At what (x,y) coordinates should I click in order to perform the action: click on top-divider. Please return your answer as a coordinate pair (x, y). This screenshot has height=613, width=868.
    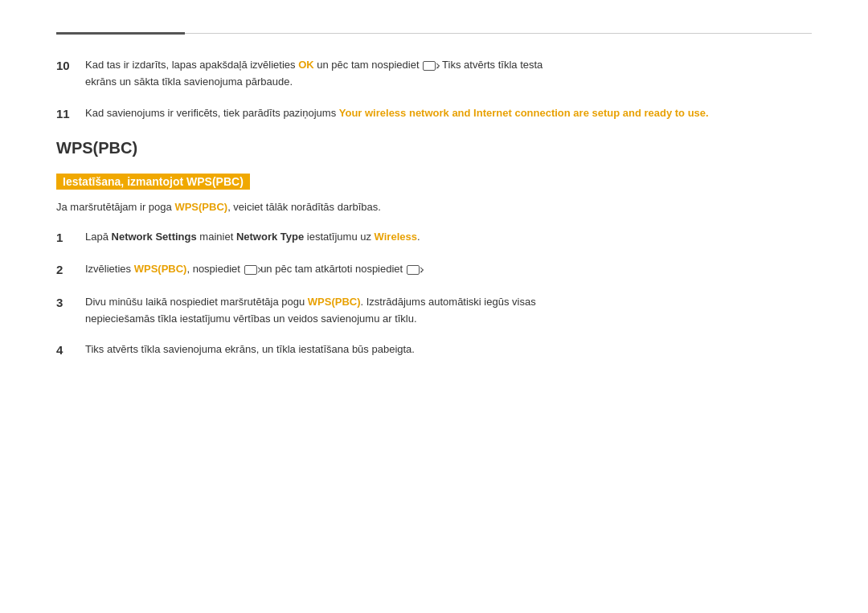
    Looking at the image, I should click on (434, 34).